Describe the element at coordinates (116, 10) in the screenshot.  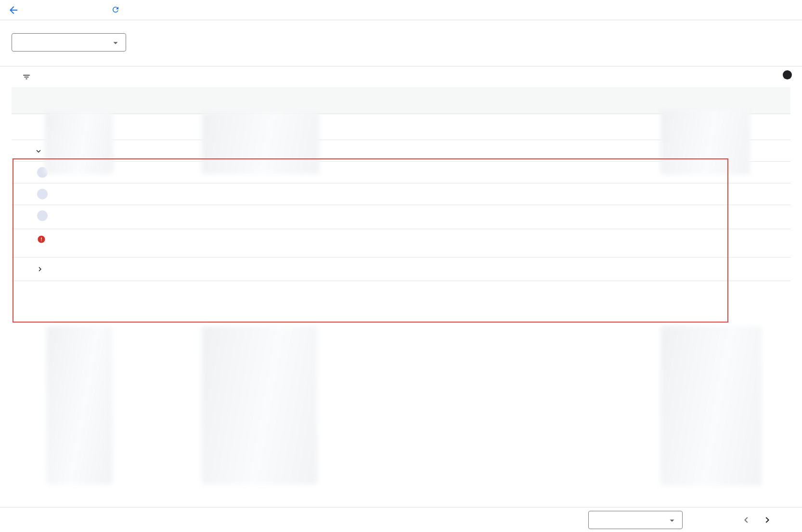
I see `refresh-icon` at that location.